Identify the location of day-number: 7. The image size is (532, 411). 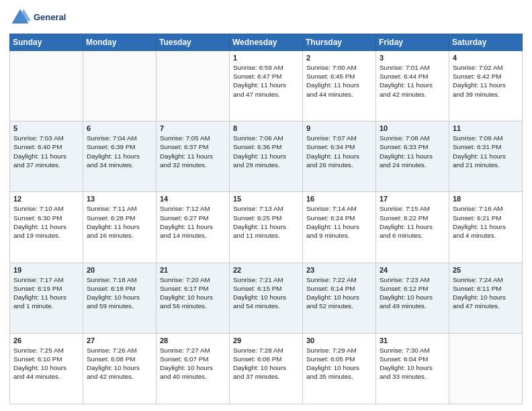
(193, 128).